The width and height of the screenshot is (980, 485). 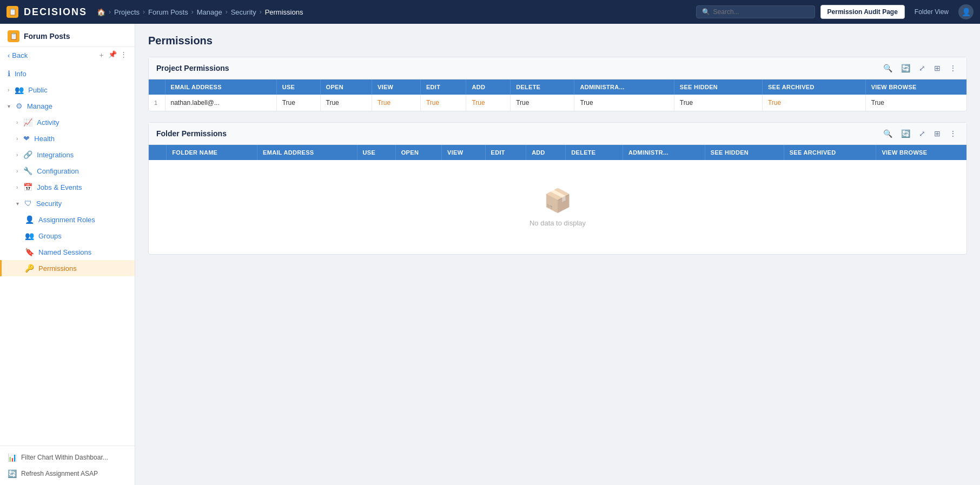 I want to click on pin-icon: 📌, so click(x=112, y=55).